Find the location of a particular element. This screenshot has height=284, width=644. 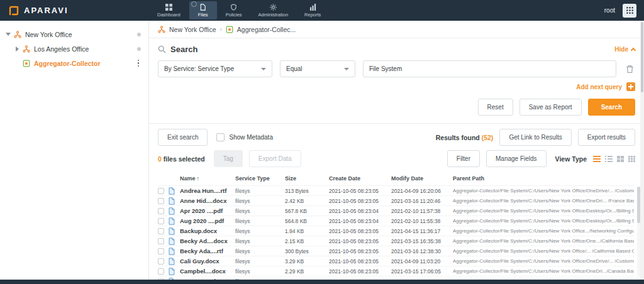

file-name: Becky Ad....docx is located at coordinates (208, 241).